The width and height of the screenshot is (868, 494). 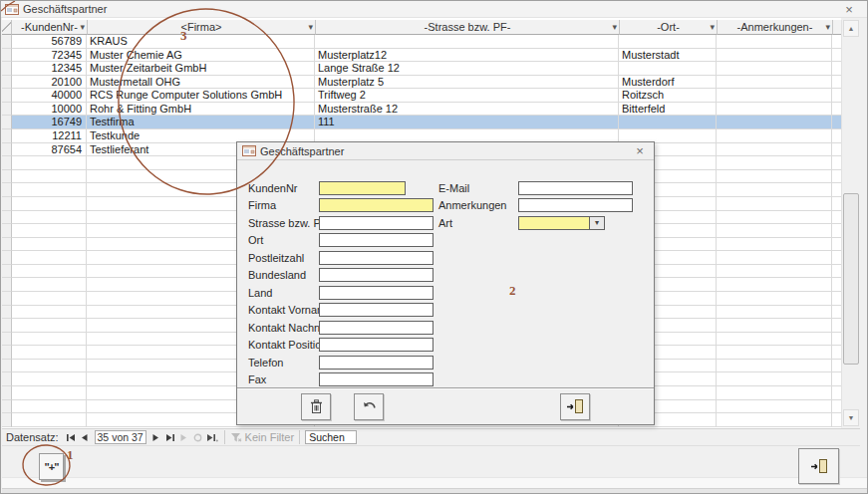 What do you see at coordinates (668, 83) in the screenshot?
I see `cell-ort: Musterdorf` at bounding box center [668, 83].